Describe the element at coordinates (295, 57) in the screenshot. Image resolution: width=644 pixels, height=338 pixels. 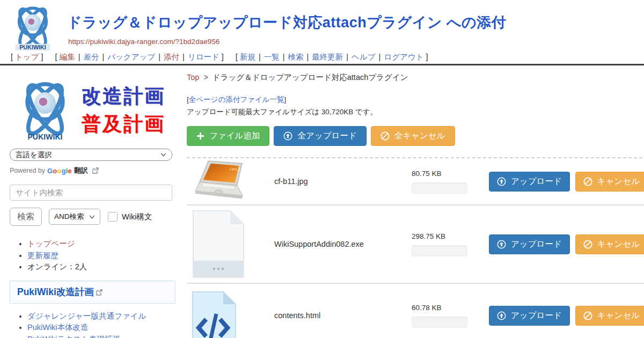
I see `nav-link-search: 検索` at that location.